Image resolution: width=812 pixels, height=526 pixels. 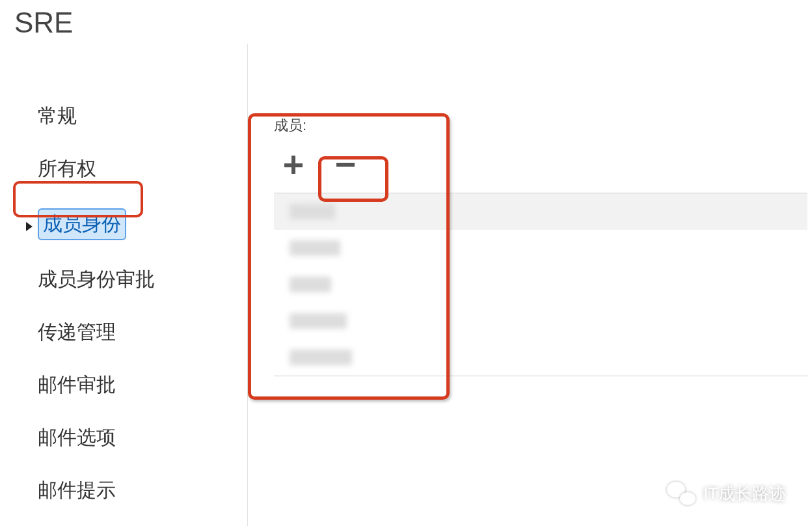 What do you see at coordinates (345, 165) in the screenshot?
I see `minus-icon` at bounding box center [345, 165].